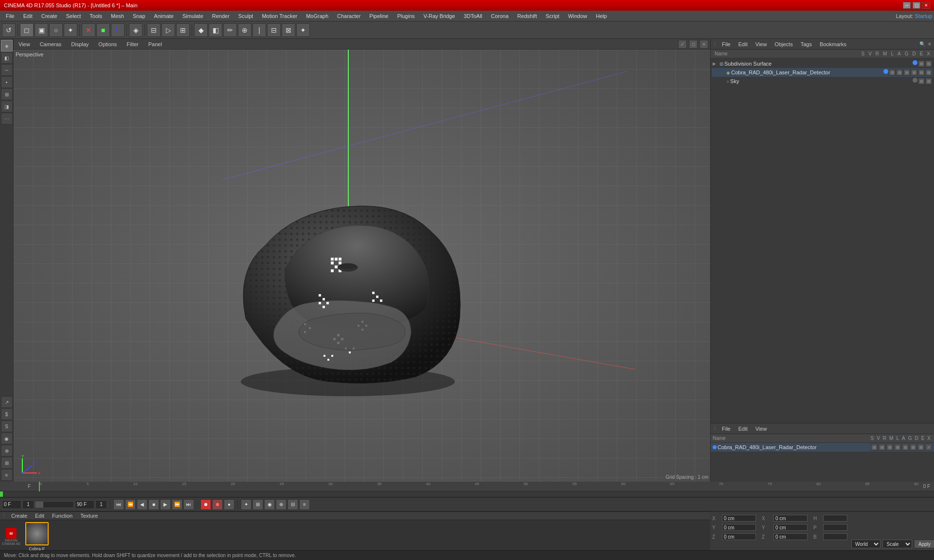 This screenshot has width=934, height=560. What do you see at coordinates (790, 527) in the screenshot?
I see `coord-y-rot` at bounding box center [790, 527].